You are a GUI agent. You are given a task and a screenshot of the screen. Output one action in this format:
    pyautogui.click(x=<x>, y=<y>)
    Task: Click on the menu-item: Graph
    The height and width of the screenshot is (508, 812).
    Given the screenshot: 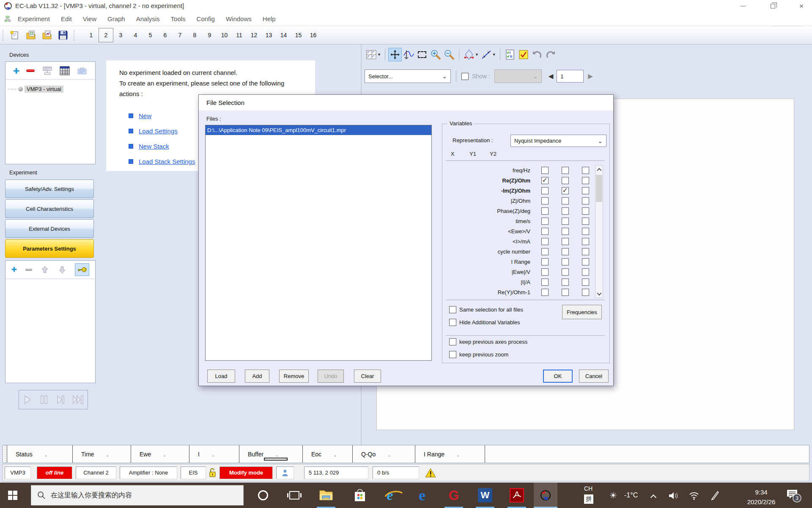 What is the action you would take?
    pyautogui.click(x=116, y=19)
    